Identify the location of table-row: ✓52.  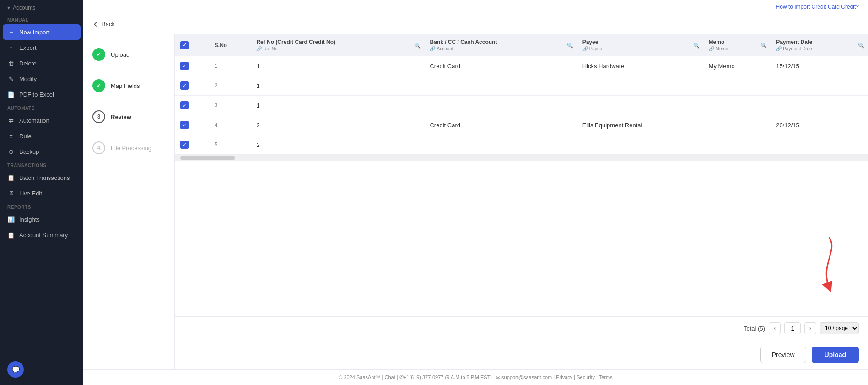
(522, 145).